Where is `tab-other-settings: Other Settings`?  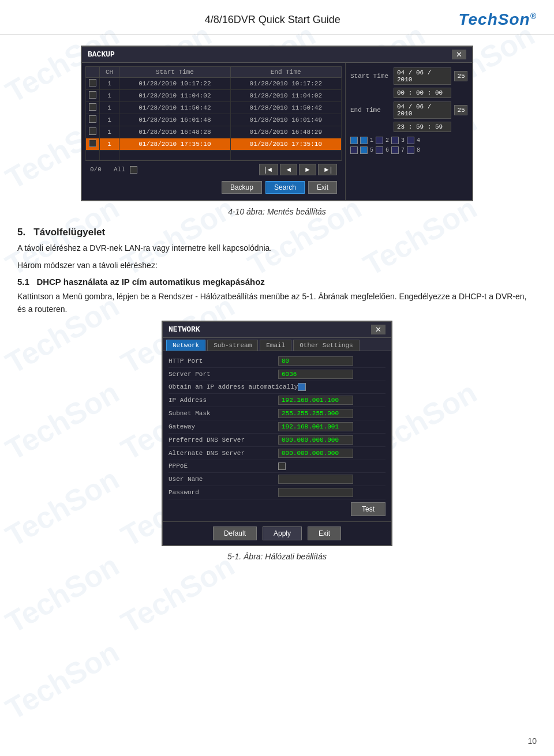
tab-other-settings: Other Settings is located at coordinates (326, 345).